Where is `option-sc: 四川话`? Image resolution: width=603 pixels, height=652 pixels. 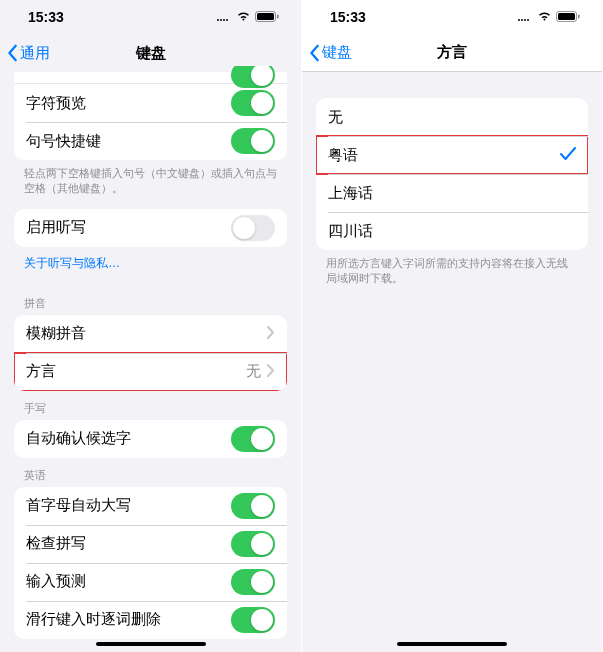
option-sc: 四川话 is located at coordinates (452, 231).